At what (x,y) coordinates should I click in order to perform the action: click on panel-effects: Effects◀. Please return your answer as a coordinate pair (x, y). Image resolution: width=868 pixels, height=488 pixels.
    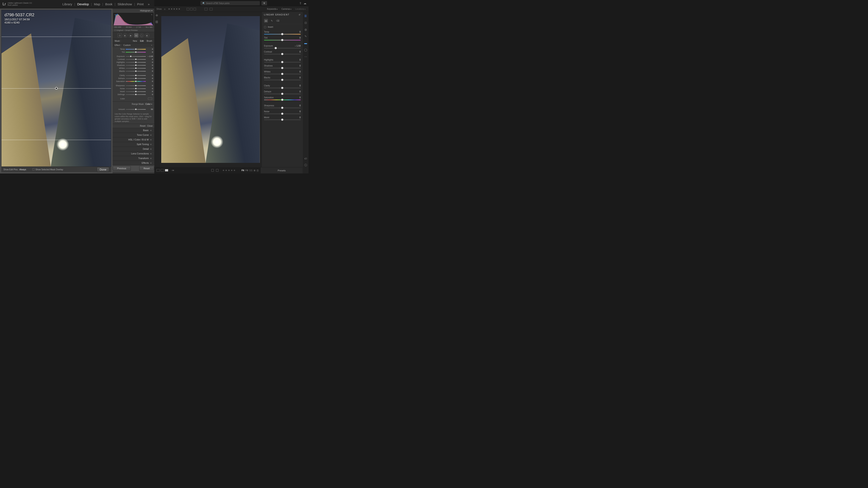
    Looking at the image, I should click on (133, 163).